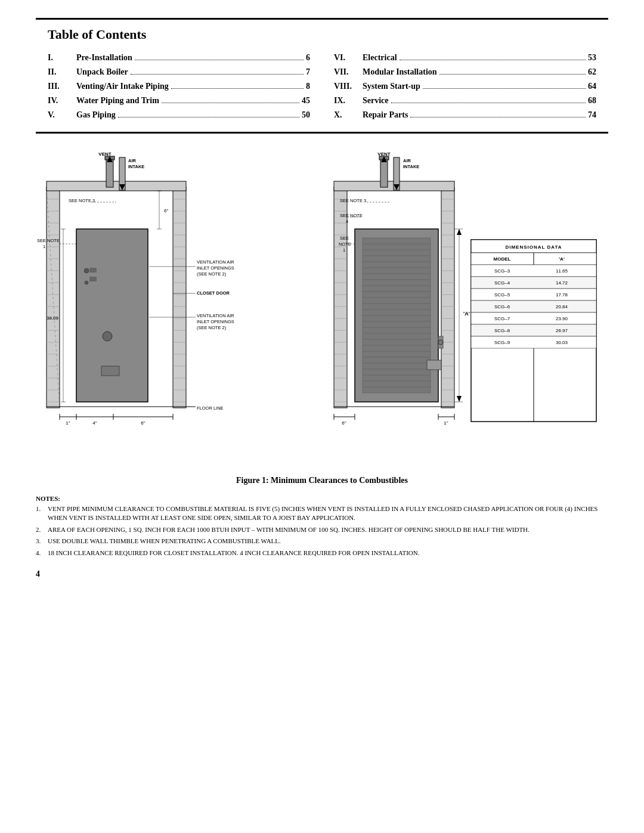 The image size is (644, 833). Describe the element at coordinates (502, 283) in the screenshot. I see `svg-text: SCG–4` at that location.